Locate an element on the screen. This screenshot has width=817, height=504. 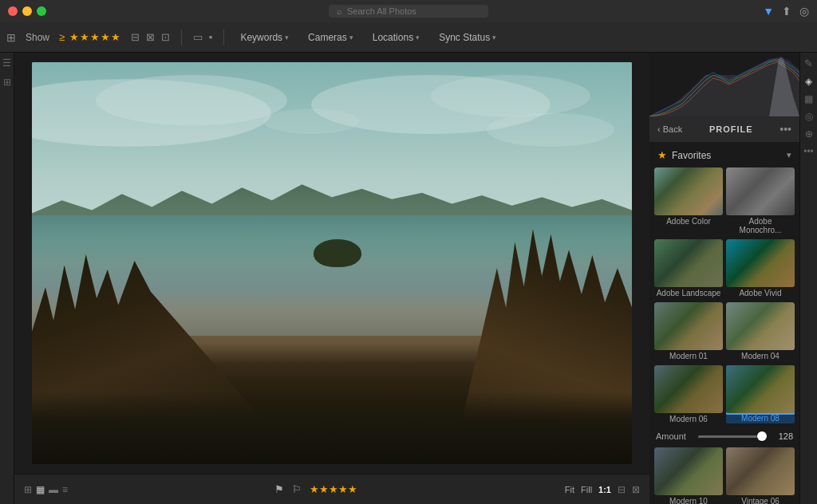
reject-icon: ⚐ is located at coordinates (297, 490).